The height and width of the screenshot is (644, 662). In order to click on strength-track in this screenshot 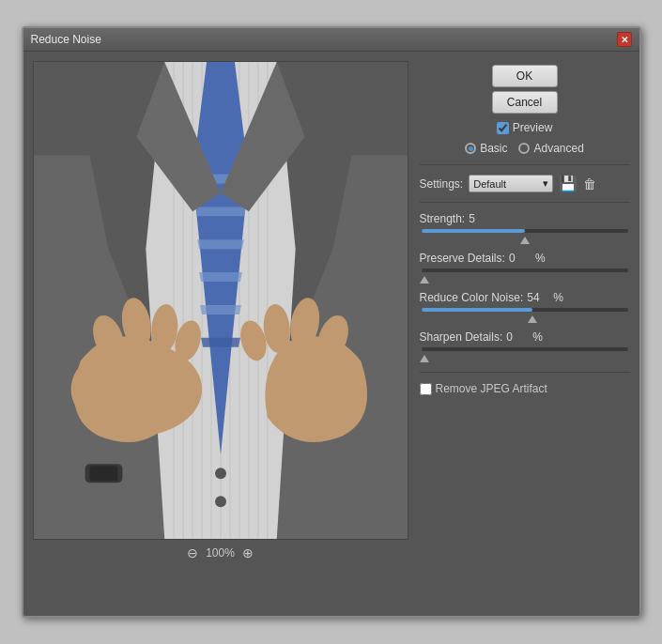, I will do `click(525, 231)`.